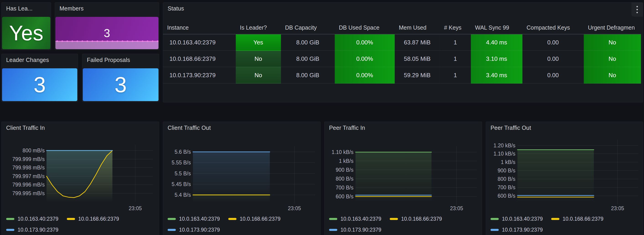  I want to click on col-header-is-leader: Is Leader?, so click(258, 28).